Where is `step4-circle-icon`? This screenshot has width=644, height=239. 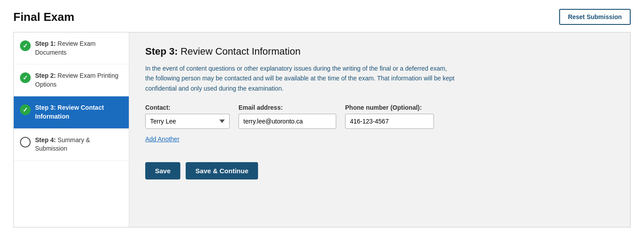 step4-circle-icon is located at coordinates (25, 142).